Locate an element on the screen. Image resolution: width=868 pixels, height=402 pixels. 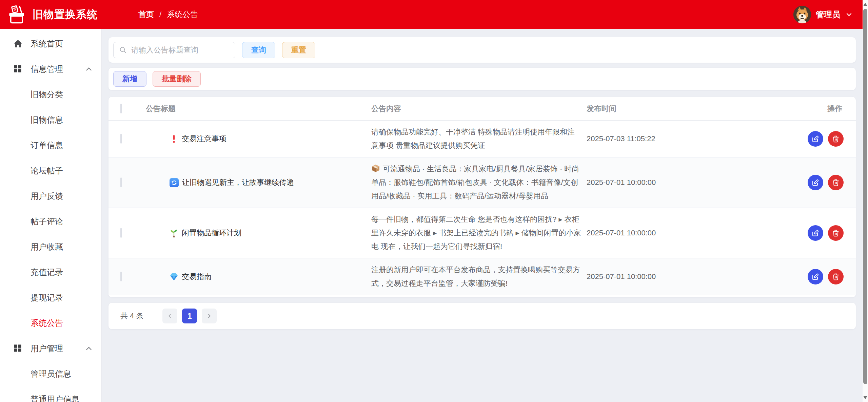
chevron-left-icon is located at coordinates (170, 316).